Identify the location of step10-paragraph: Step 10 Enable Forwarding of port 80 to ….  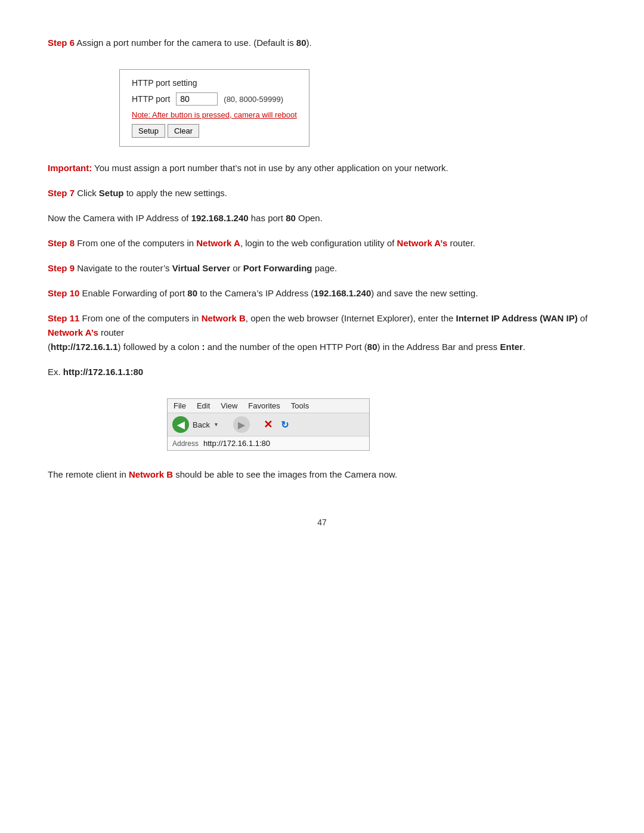
(322, 293).